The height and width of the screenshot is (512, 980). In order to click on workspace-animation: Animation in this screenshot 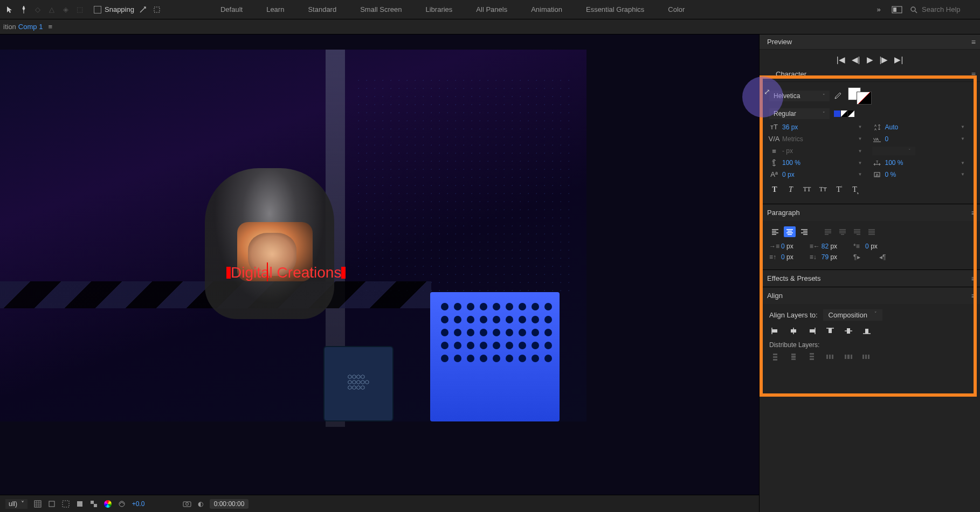, I will do `click(547, 10)`.